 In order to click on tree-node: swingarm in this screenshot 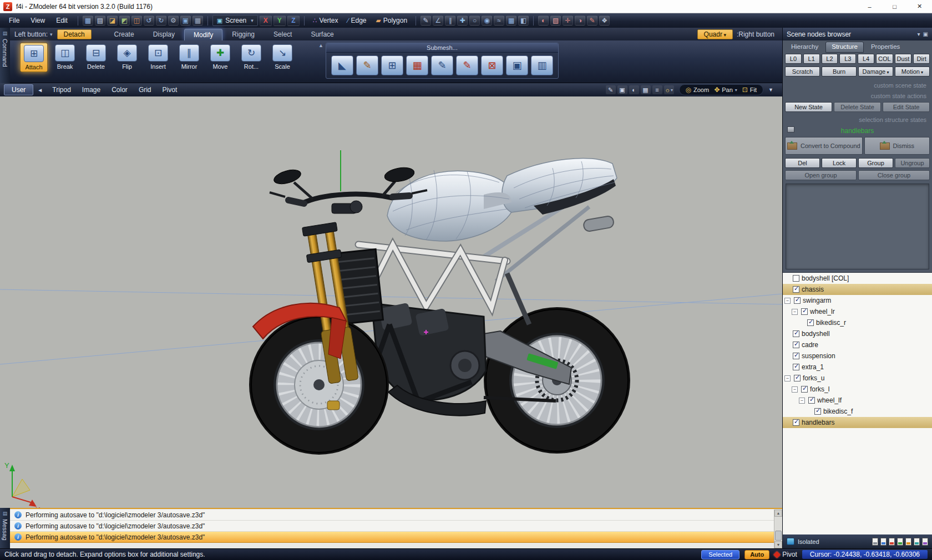, I will do `click(858, 301)`.